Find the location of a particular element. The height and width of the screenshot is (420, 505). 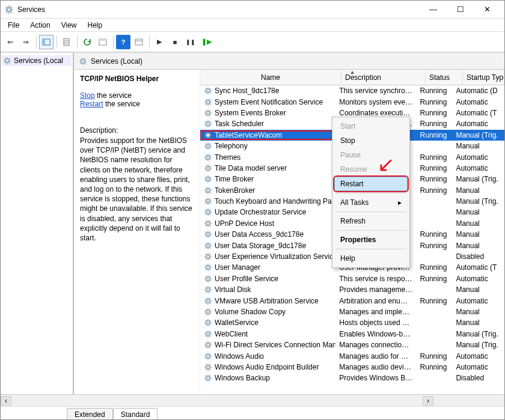

service-name: Wi-Fi Direct Services Connection Man… is located at coordinates (275, 345).